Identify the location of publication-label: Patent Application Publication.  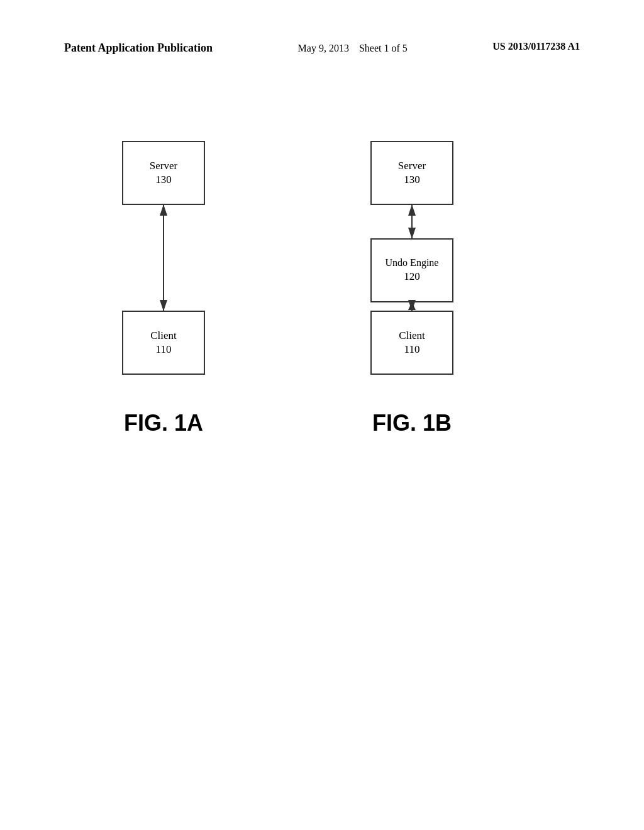
(138, 48).